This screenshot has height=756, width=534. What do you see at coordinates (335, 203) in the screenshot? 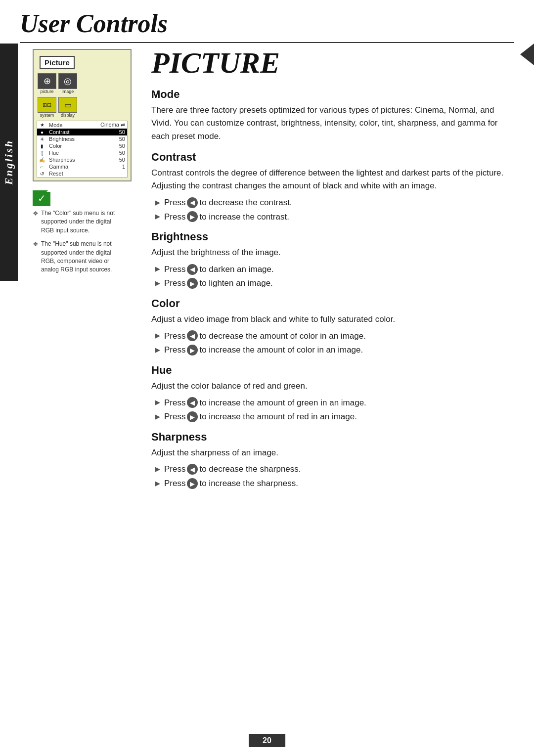
I see `contrast-bullet-1: ▶ Press ◀ to decrease the contrast.` at bounding box center [335, 203].